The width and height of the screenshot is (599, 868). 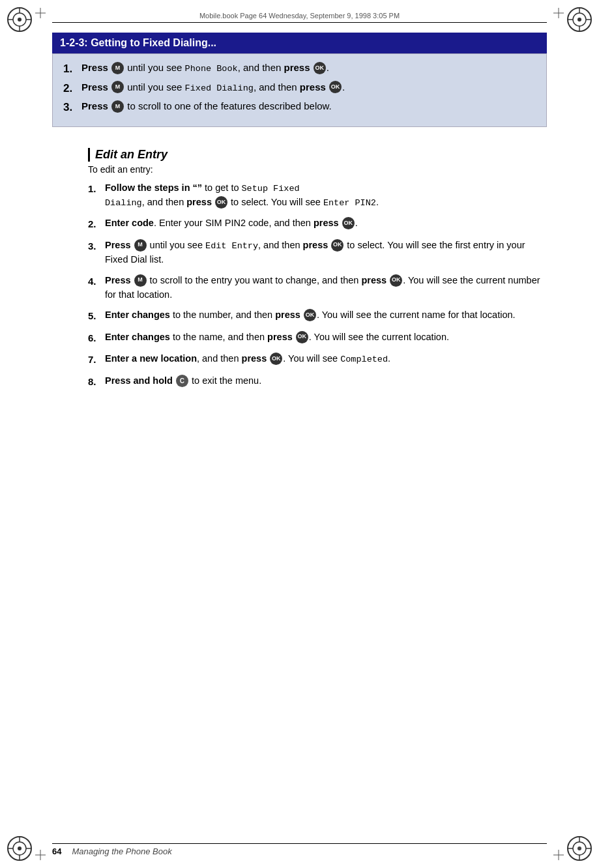 I want to click on intro-step-1-num: 1., so click(x=72, y=69).